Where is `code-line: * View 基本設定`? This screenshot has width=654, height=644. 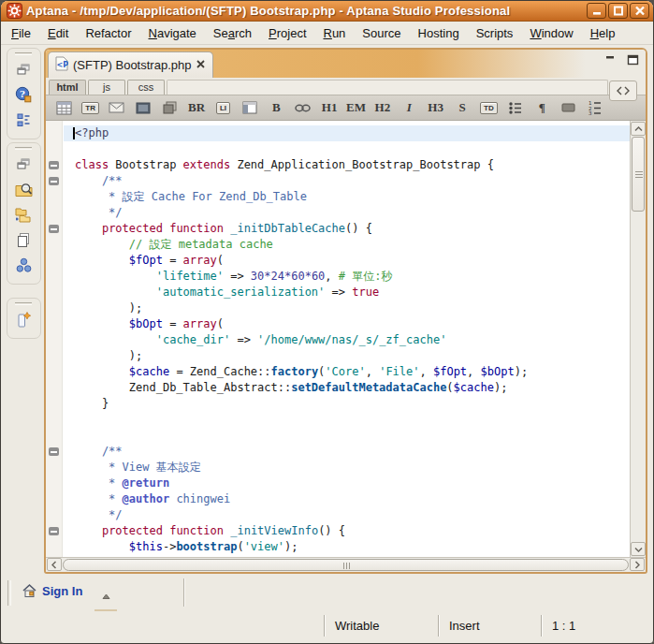 code-line: * View 基本設定 is located at coordinates (346, 468).